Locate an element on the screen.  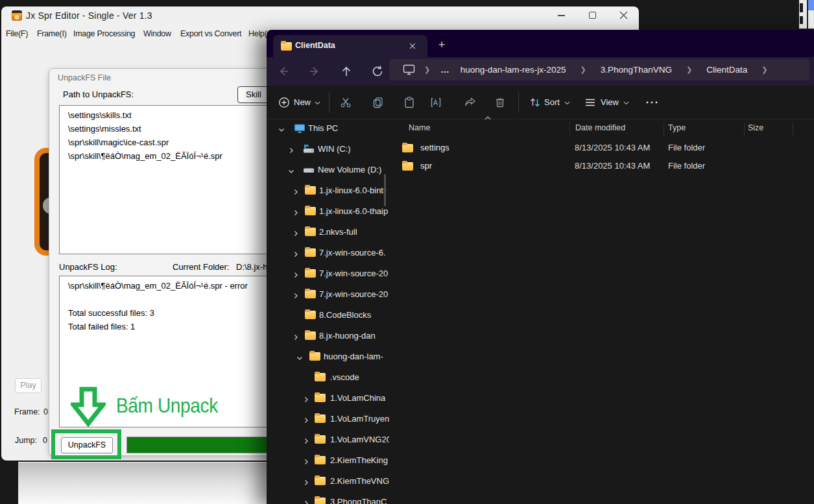
sidebar-scrollbar is located at coordinates (385, 190).